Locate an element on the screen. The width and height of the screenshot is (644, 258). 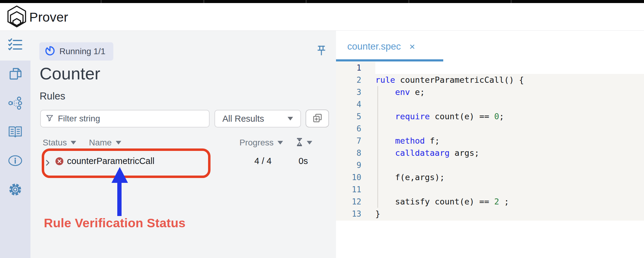
line-number: 12 is located at coordinates (351, 202).